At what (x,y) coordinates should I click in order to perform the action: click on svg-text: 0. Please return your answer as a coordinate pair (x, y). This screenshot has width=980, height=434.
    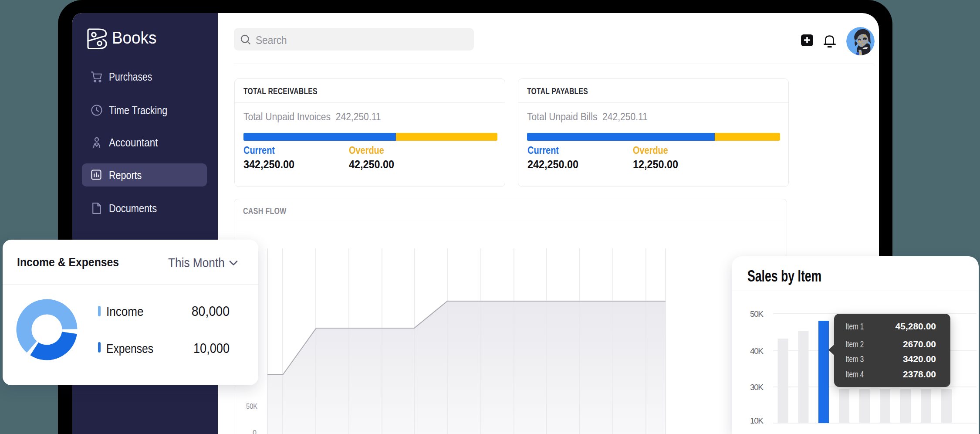
    Looking at the image, I should click on (254, 431).